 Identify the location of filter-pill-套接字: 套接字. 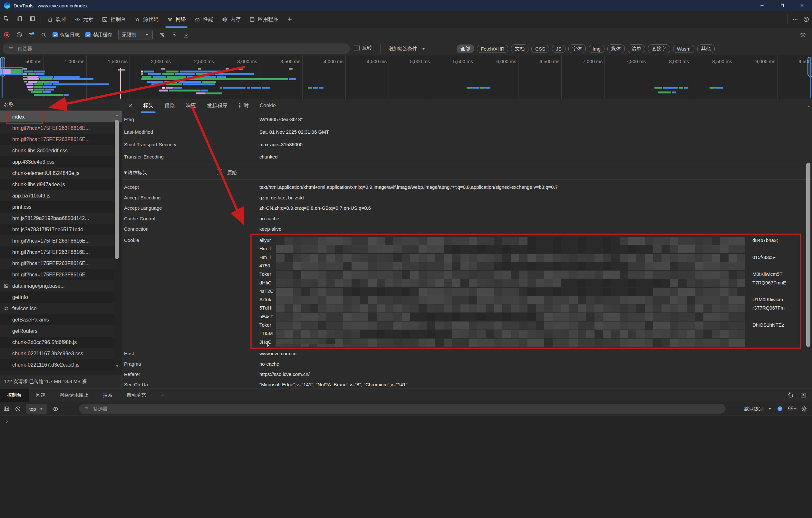
(659, 49).